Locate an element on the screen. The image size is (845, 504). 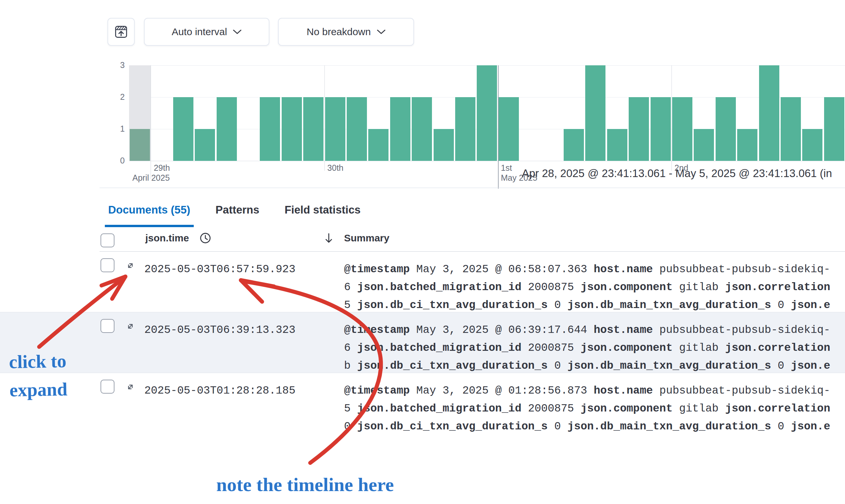
table-row: 2025-05-03T01:28:28.185@timestamp May 3,… is located at coordinates (423, 402).